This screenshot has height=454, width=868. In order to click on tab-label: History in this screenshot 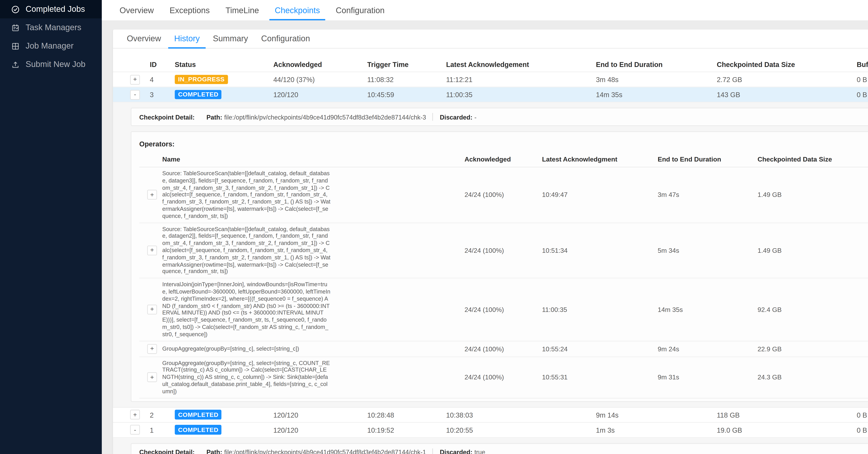, I will do `click(187, 39)`.